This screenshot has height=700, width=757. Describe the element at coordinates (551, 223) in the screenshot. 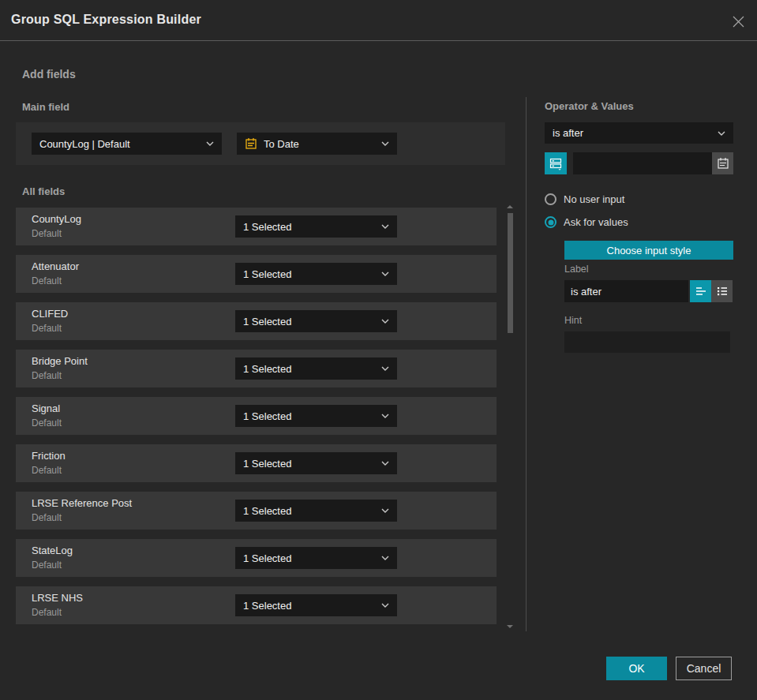

I see `radio-checked-icon` at that location.